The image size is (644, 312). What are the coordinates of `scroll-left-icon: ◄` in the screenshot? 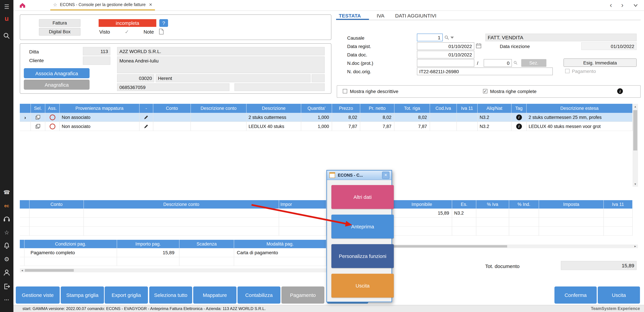 It's located at (22, 270).